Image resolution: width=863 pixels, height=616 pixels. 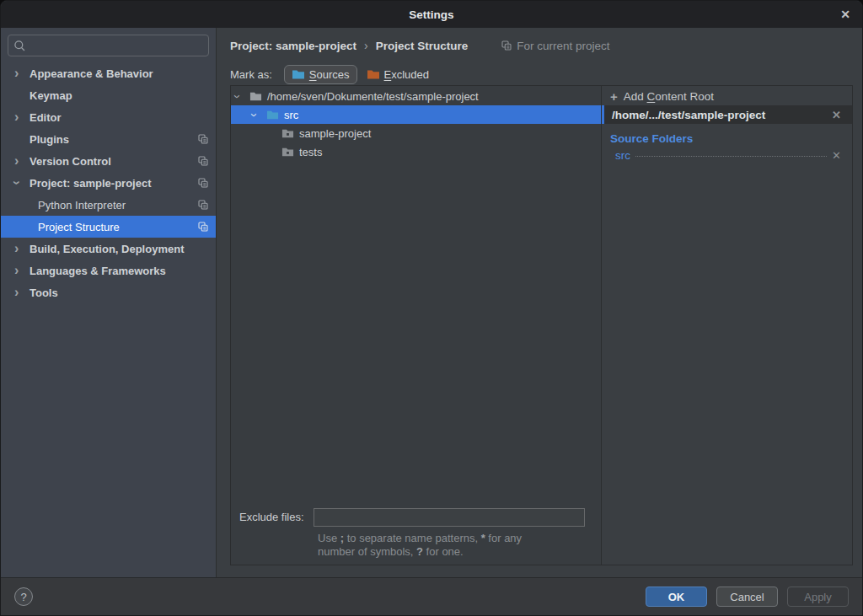 What do you see at coordinates (623, 155) in the screenshot?
I see `source-folder-name: src` at bounding box center [623, 155].